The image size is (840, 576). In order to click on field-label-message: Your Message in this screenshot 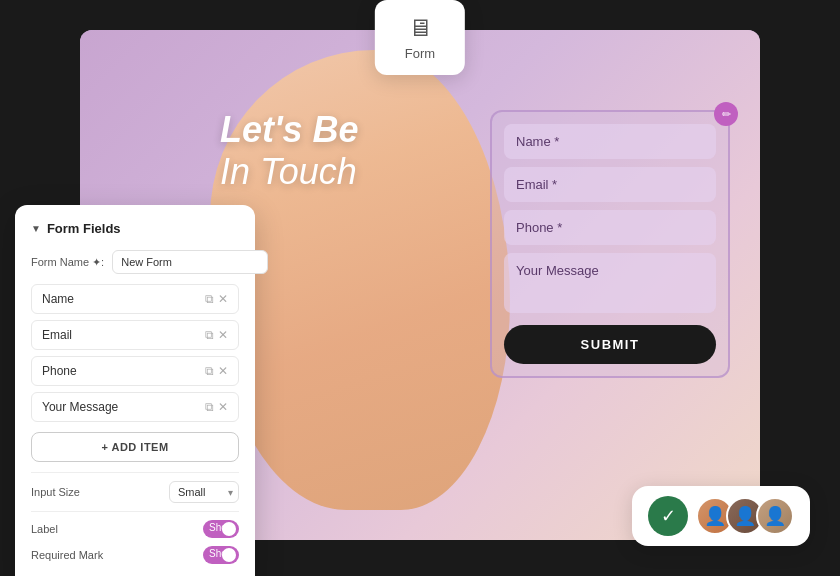, I will do `click(124, 407)`.